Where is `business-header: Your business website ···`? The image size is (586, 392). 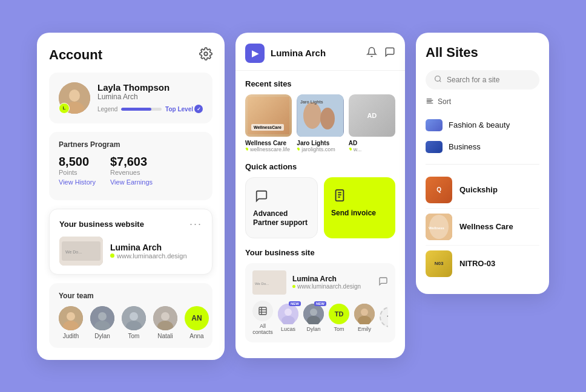 business-header: Your business website ··· is located at coordinates (131, 224).